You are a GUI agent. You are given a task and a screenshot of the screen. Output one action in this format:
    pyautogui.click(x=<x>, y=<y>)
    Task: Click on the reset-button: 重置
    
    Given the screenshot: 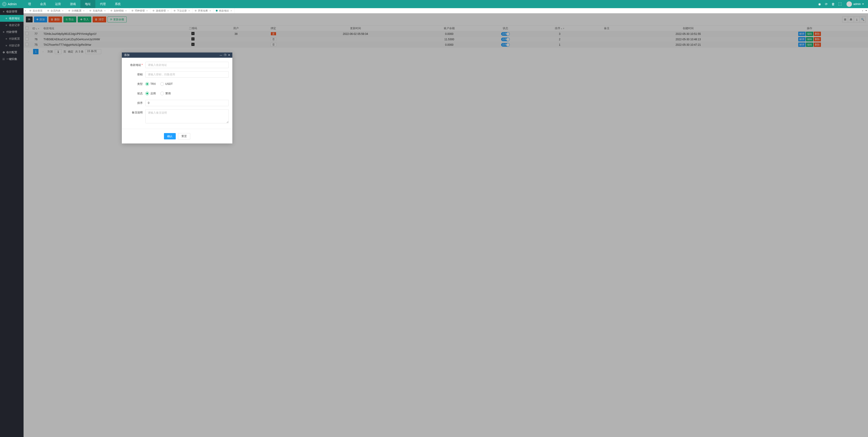 What is the action you would take?
    pyautogui.click(x=184, y=136)
    